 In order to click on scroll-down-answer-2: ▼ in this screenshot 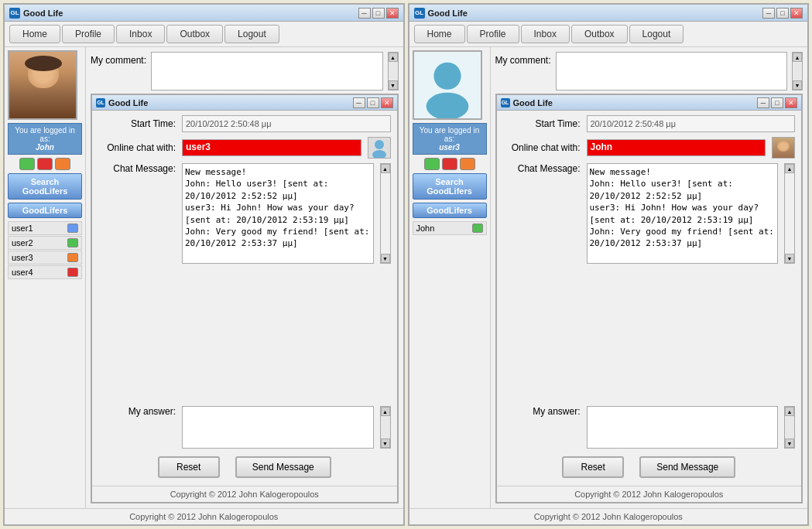, I will do `click(790, 443)`.